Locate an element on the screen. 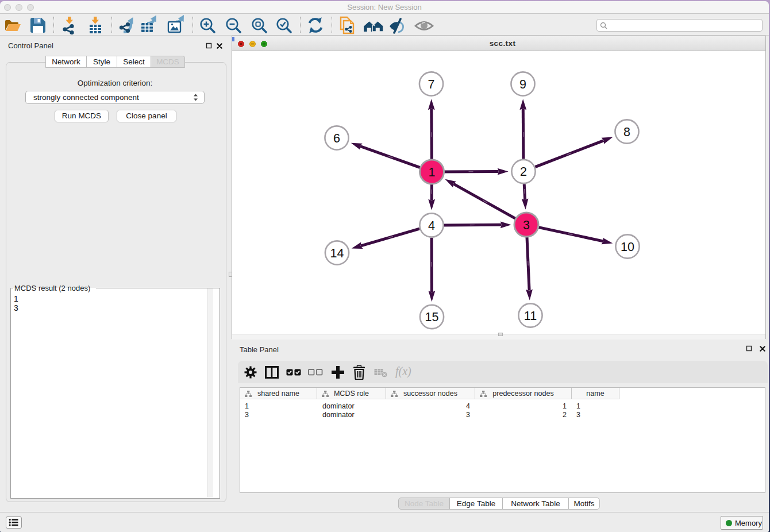  svg-text: 9 is located at coordinates (523, 84).